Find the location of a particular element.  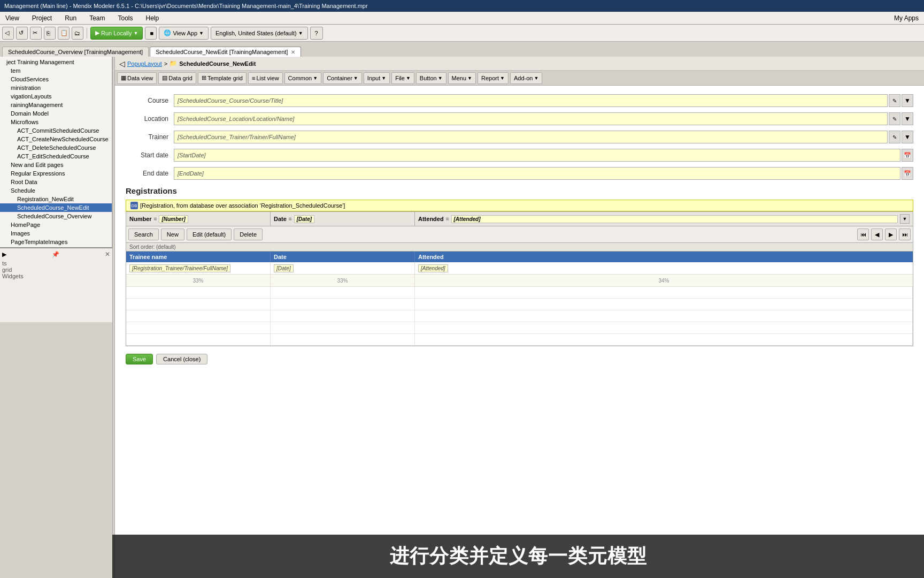

widget-btn-menu: Menu ▼ is located at coordinates (462, 78).